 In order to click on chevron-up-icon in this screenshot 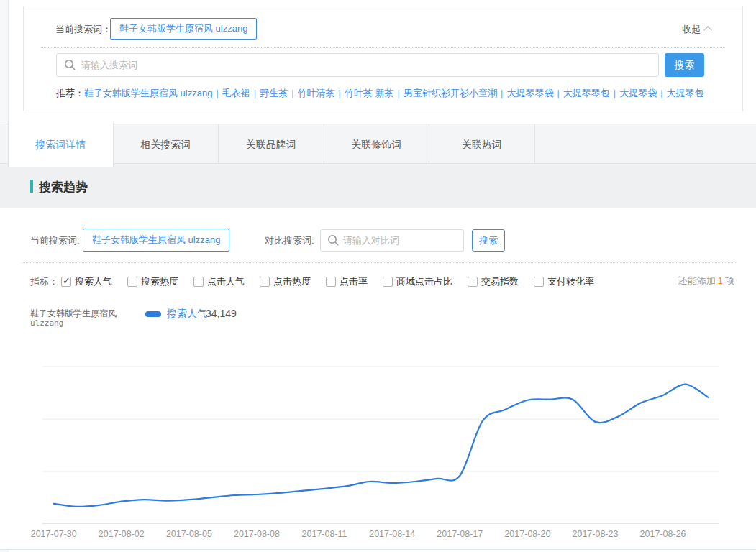, I will do `click(708, 30)`.